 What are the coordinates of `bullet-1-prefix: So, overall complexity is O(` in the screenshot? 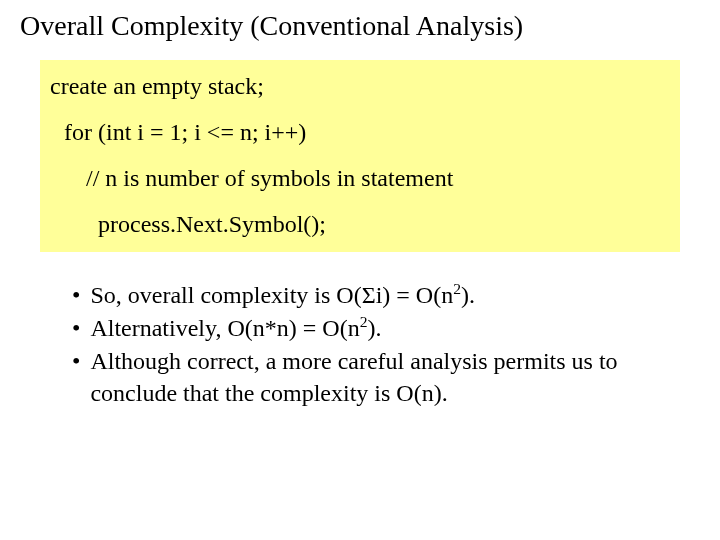 It's located at (226, 295).